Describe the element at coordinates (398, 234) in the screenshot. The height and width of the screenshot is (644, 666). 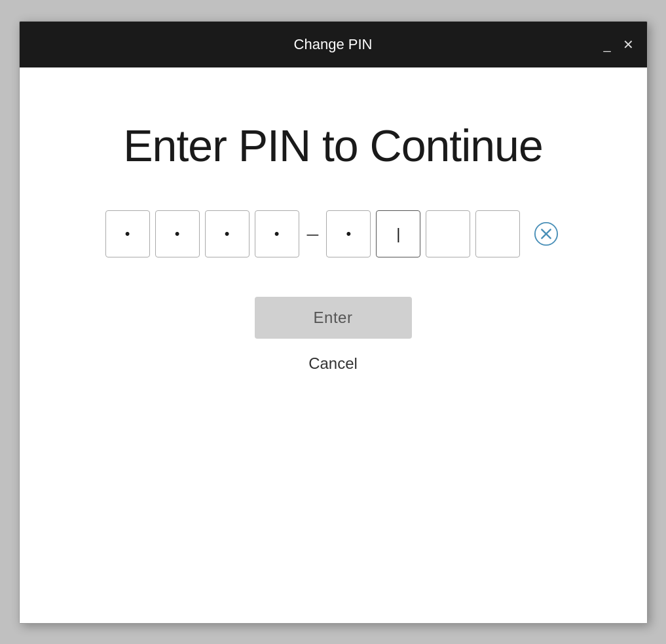
I see `pin-box-6: |` at that location.